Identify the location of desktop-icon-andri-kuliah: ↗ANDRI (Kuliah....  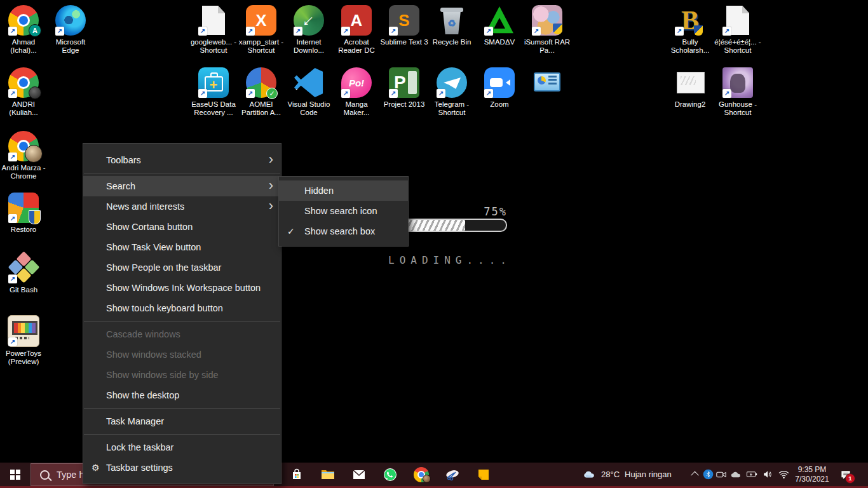
(24, 92).